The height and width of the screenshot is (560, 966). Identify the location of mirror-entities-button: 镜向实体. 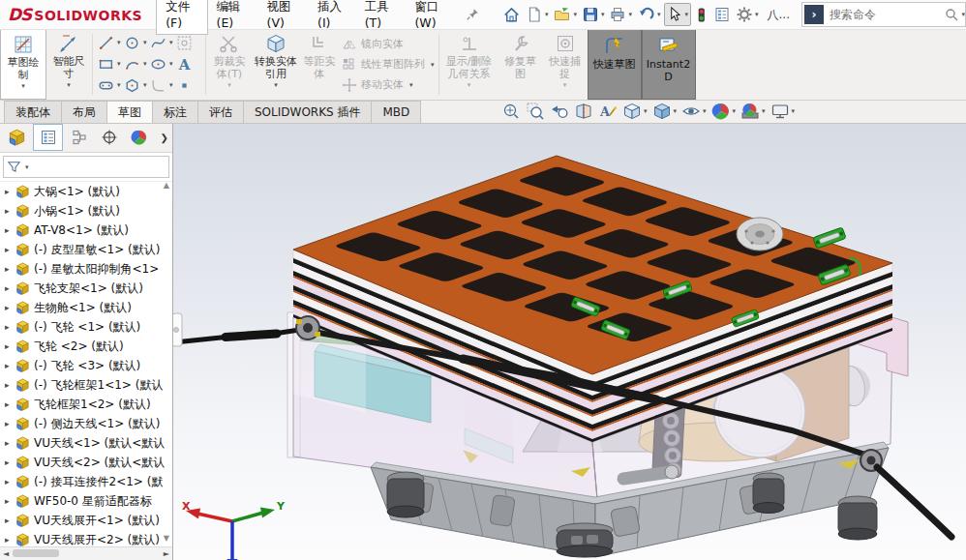
(388, 44).